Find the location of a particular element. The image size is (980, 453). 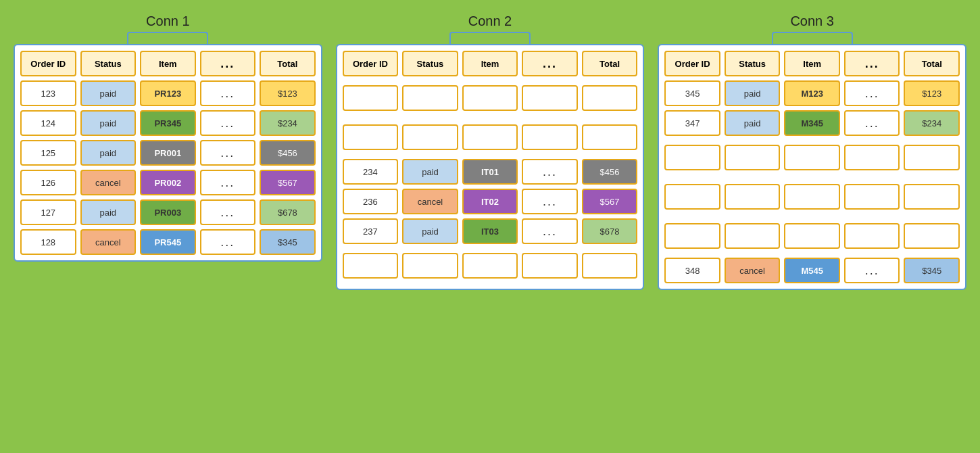

cell-item: PR123 is located at coordinates (168, 93).